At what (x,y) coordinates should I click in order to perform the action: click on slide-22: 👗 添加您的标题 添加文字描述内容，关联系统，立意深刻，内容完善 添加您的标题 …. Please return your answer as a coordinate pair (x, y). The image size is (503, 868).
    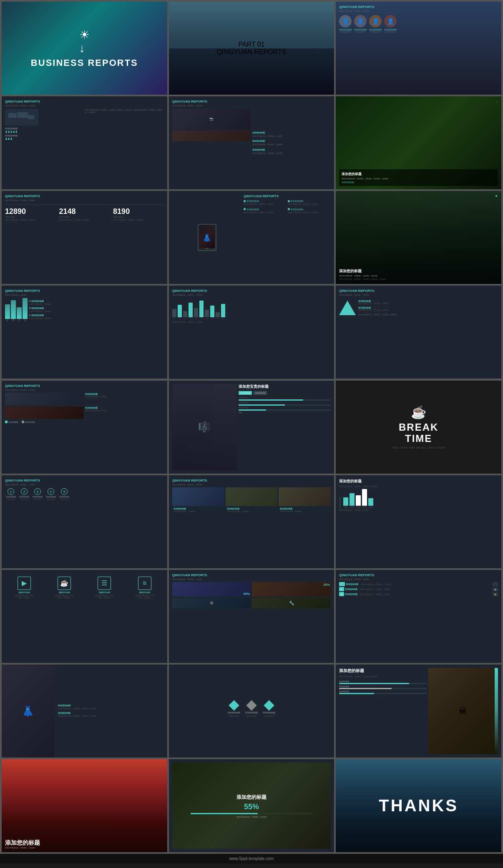
    Looking at the image, I should click on (84, 711).